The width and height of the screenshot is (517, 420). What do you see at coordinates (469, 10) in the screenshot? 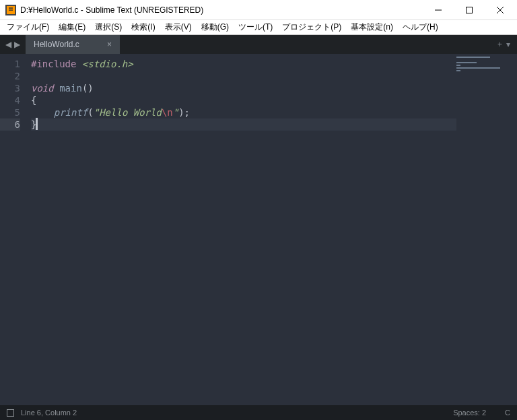
I see `maximize-button` at bounding box center [469, 10].